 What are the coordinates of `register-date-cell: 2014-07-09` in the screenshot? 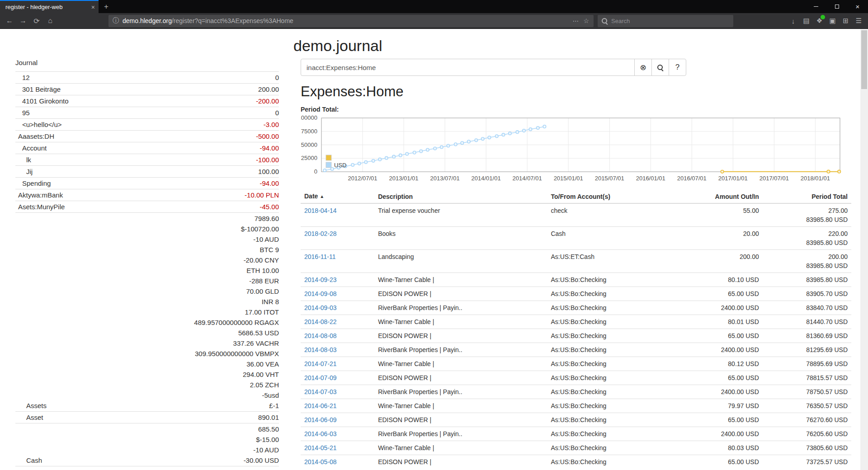 It's located at (337, 378).